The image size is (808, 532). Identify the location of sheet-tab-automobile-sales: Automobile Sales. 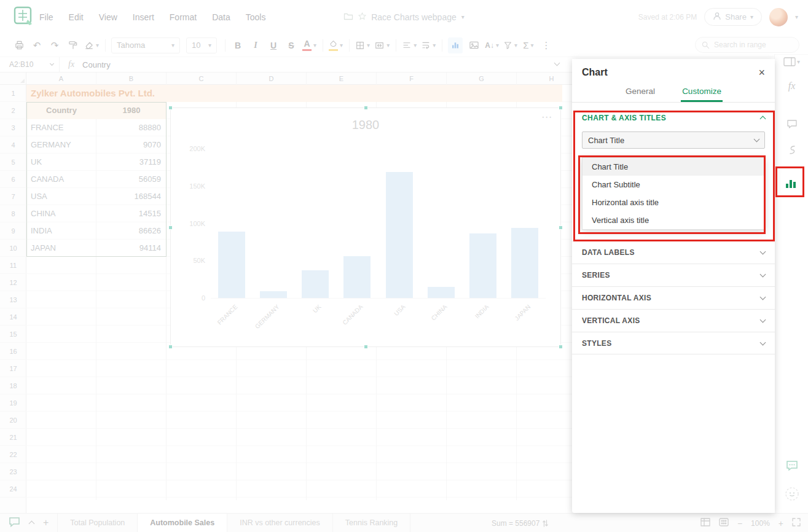
(182, 523).